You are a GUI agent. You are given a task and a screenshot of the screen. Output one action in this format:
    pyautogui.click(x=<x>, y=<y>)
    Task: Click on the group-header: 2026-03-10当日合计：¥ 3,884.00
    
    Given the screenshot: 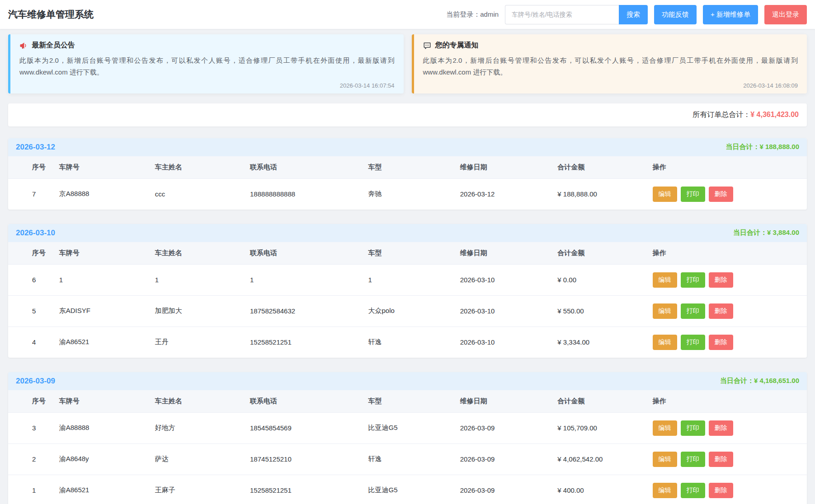 What is the action you would take?
    pyautogui.click(x=408, y=233)
    